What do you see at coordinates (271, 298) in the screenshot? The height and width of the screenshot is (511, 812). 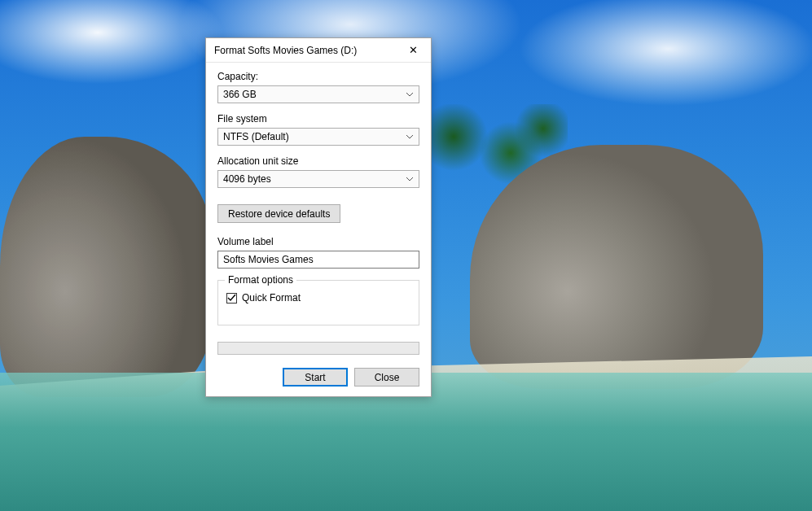 I see `quick-format-label: Quick Format` at bounding box center [271, 298].